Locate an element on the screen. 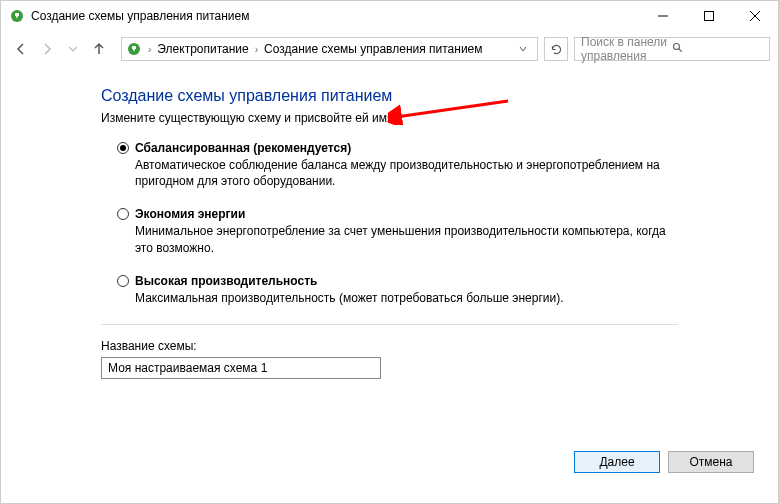  scheme-name-label: Название схемы: is located at coordinates (390, 346).